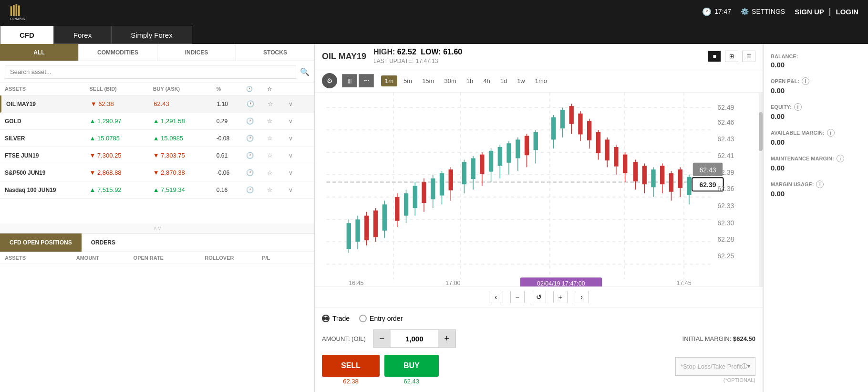  I want to click on asset-row: OIL MAY19 ▼ 62.38 62.43 1.10 🕐 ☆ ∨, so click(157, 104).